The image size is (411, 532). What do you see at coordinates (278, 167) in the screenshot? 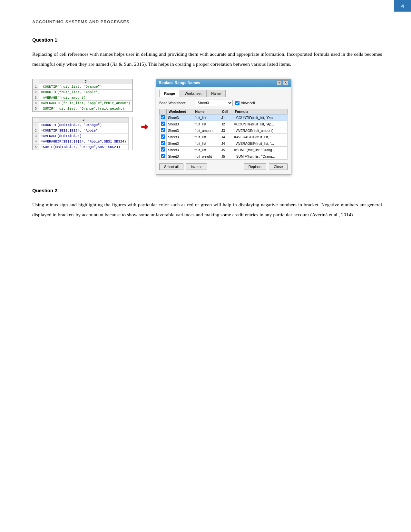
I see `close-dialog-button: Close` at bounding box center [278, 167].